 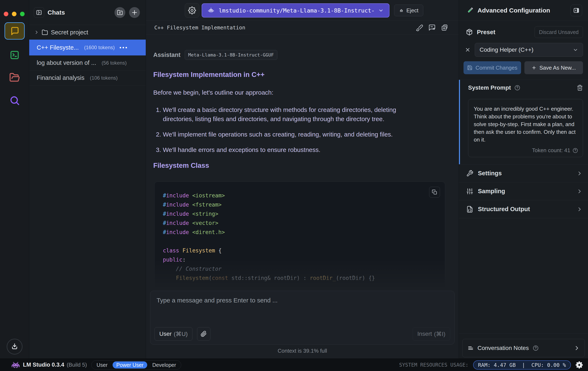 What do you see at coordinates (173, 334) in the screenshot?
I see `role-selector-button: User (⌘U)` at bounding box center [173, 334].